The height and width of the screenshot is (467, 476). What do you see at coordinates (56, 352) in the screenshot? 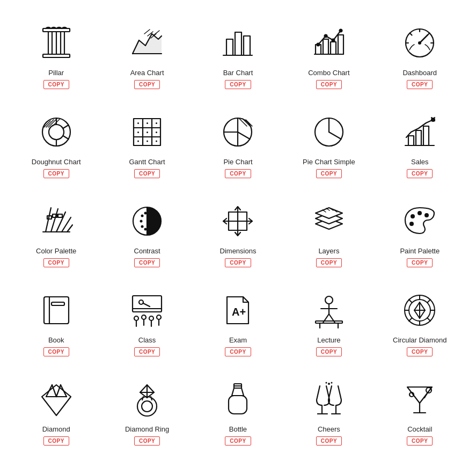
I see `book-copy-button: COPY` at bounding box center [56, 352].